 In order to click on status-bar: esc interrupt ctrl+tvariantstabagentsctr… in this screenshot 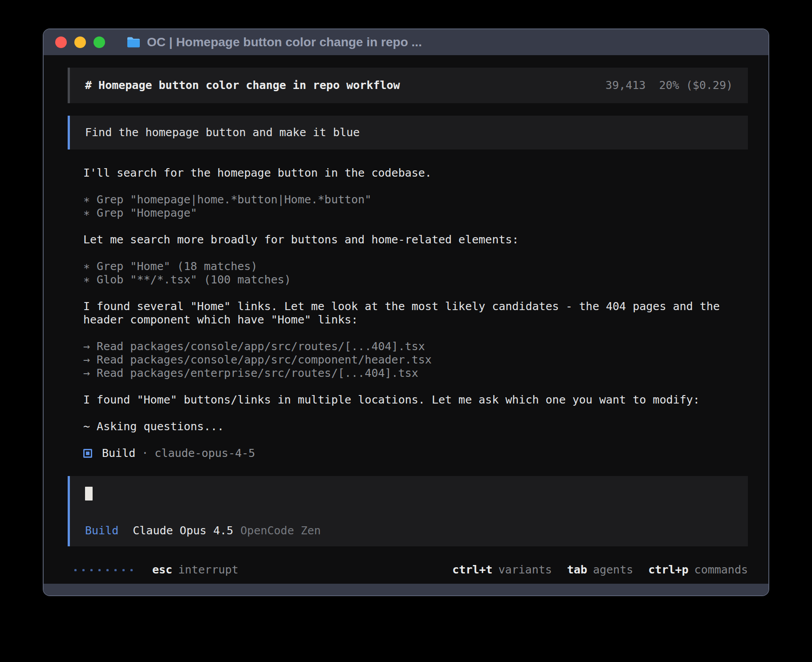, I will do `click(408, 570)`.